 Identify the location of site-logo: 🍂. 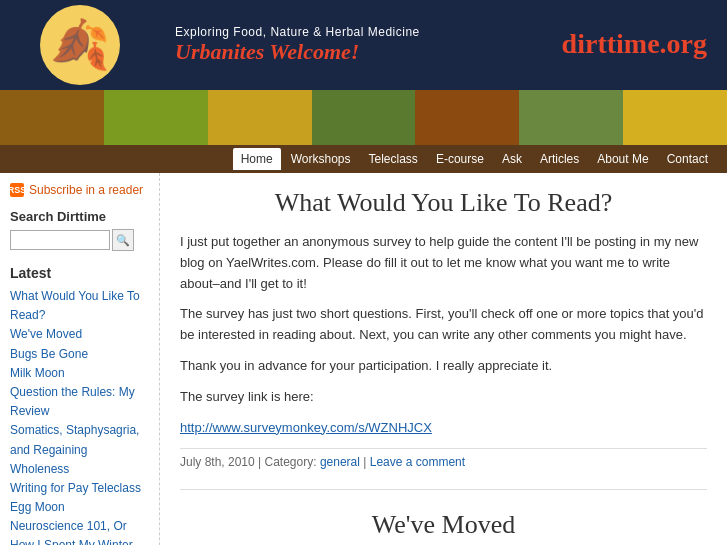
(80, 45).